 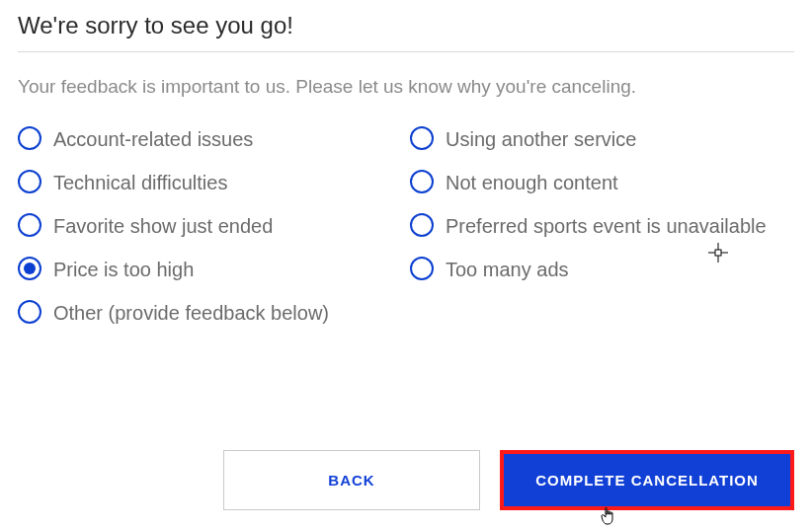 I want to click on button-row: BACK COMPLETE CANCELLATION, so click(x=397, y=480).